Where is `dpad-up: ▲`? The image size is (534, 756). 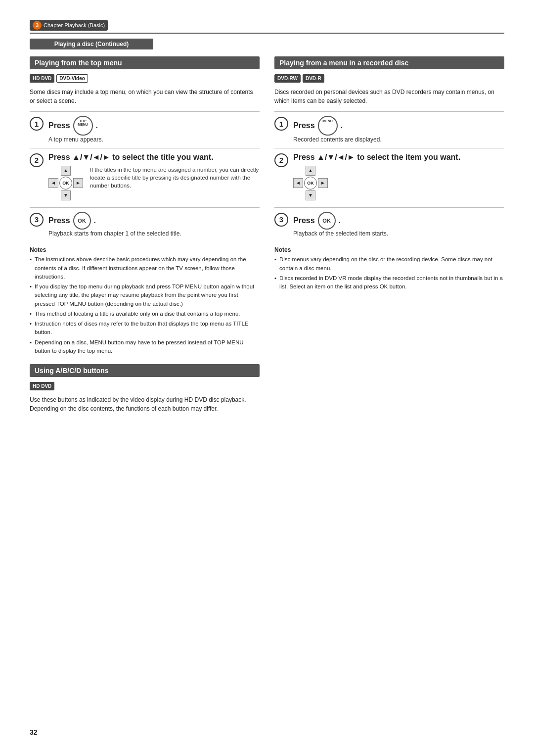 dpad-up: ▲ is located at coordinates (66, 171).